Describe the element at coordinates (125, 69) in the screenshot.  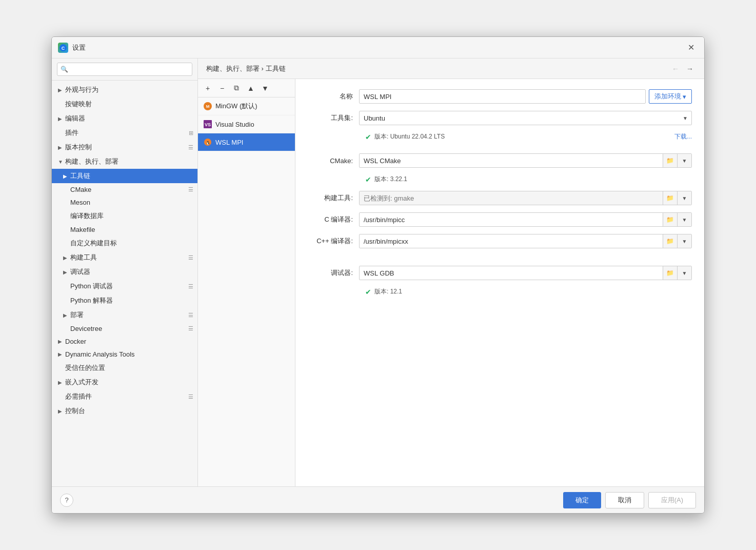
I see `search-input` at that location.